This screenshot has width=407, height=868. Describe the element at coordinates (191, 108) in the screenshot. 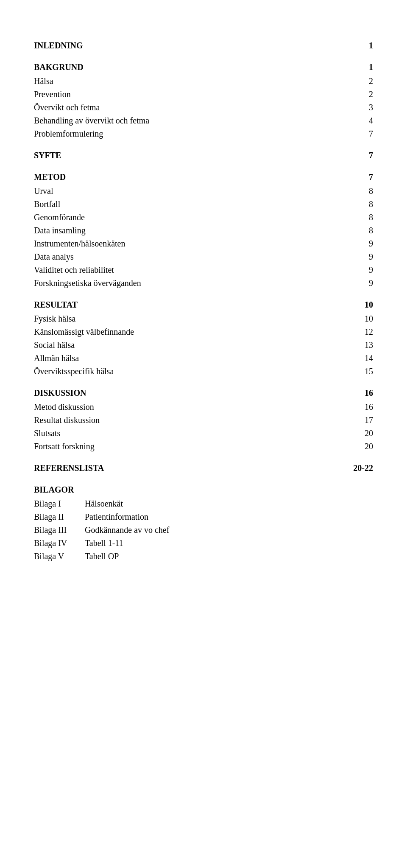

I see `item-label: Övervikt och fetma` at that location.